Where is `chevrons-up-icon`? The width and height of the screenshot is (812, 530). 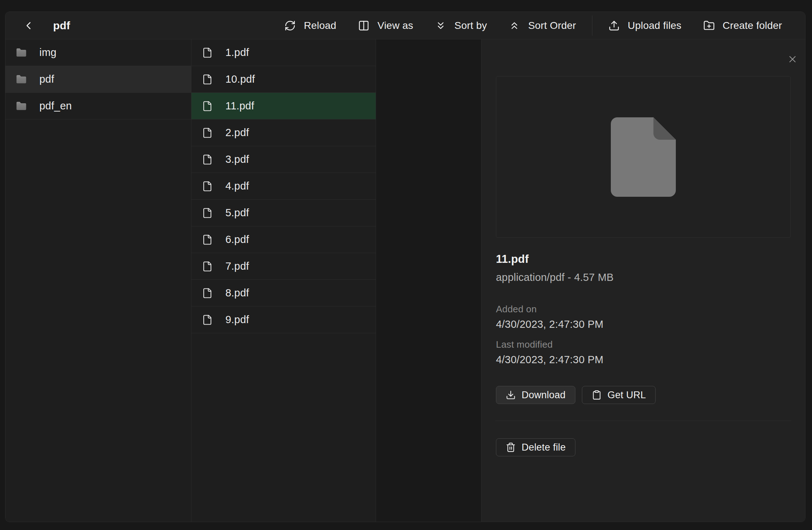
chevrons-up-icon is located at coordinates (514, 26).